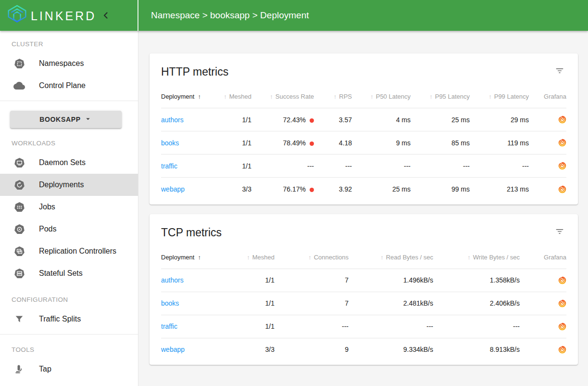  Describe the element at coordinates (19, 185) in the screenshot. I see `deployments-icon` at that location.